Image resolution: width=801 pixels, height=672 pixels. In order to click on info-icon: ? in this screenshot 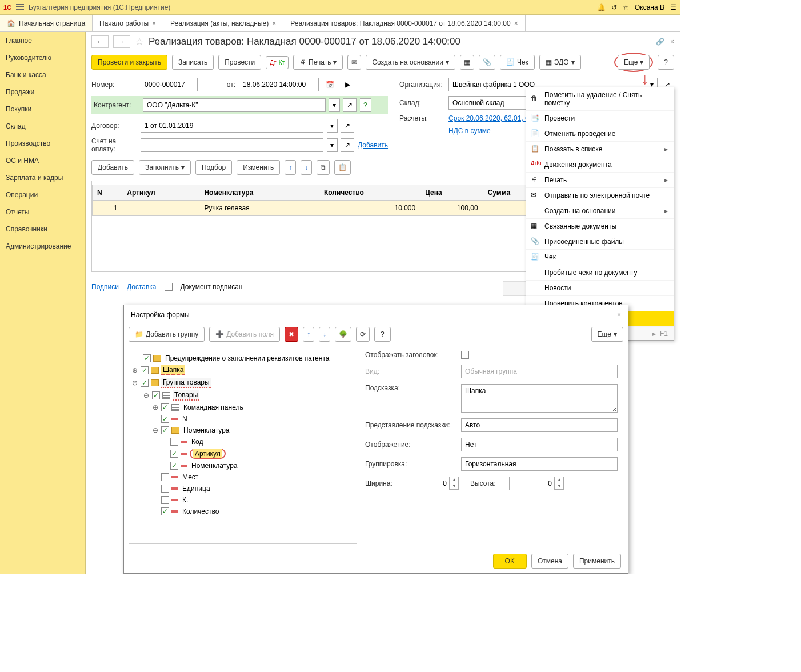, I will do `click(366, 105)`.